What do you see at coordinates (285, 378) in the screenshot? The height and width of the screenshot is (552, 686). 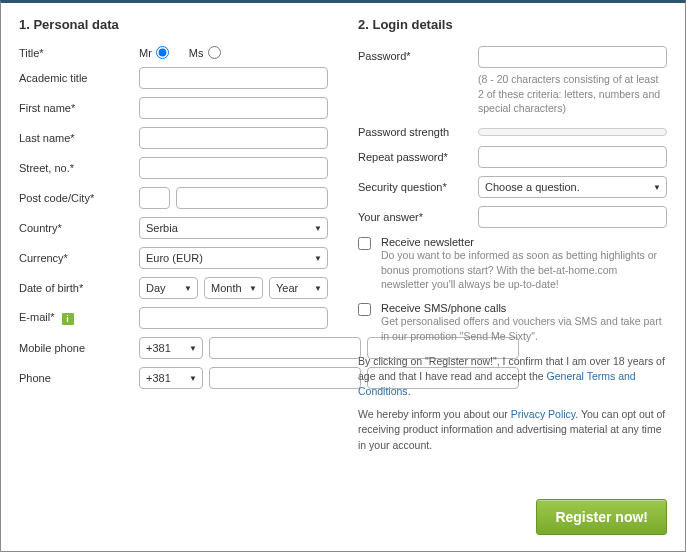 I see `phone-area-input` at bounding box center [285, 378].